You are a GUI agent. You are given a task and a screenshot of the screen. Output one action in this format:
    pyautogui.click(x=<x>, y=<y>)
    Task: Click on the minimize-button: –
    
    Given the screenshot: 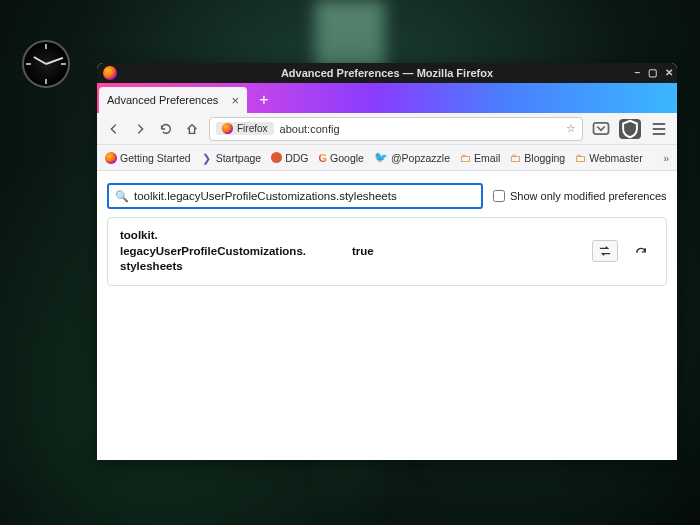 What is the action you would take?
    pyautogui.click(x=637, y=73)
    